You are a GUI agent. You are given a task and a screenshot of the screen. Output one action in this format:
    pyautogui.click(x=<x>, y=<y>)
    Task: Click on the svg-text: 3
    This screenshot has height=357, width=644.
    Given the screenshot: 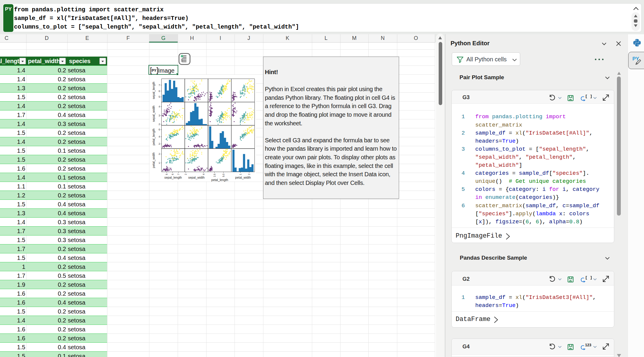 What is the action you would take?
    pyautogui.click(x=160, y=116)
    